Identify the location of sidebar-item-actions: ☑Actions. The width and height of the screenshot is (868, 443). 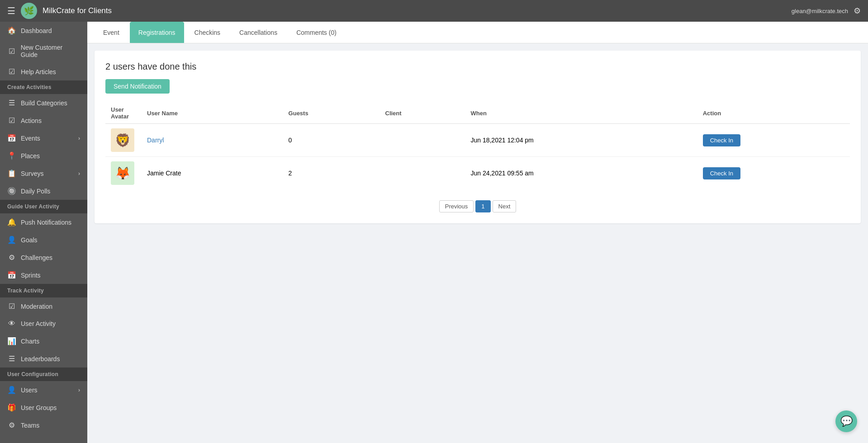
(43, 120).